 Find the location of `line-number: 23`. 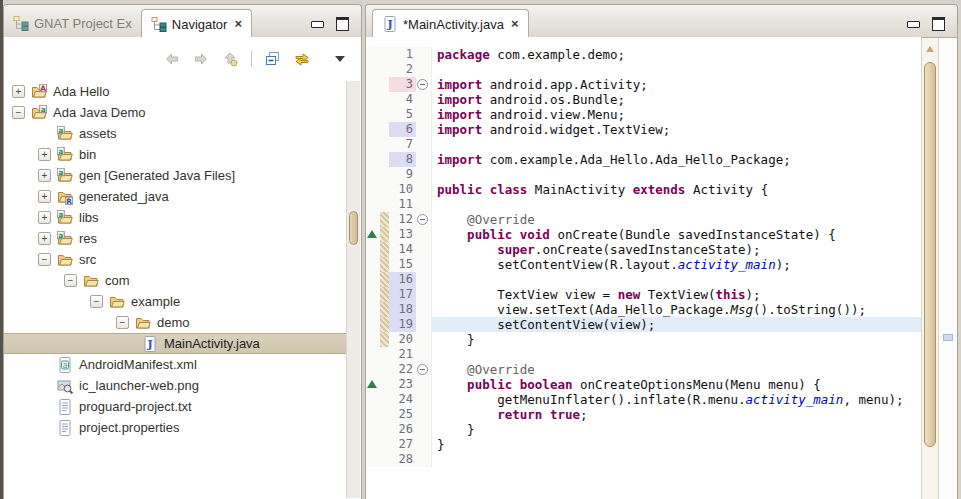

line-number: 23 is located at coordinates (402, 384).